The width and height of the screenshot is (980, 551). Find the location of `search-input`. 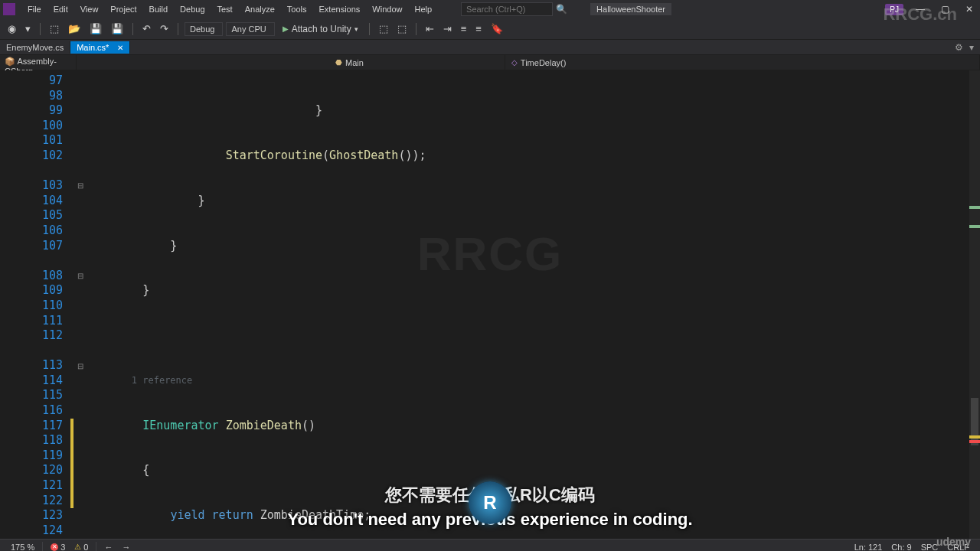

search-input is located at coordinates (507, 9).